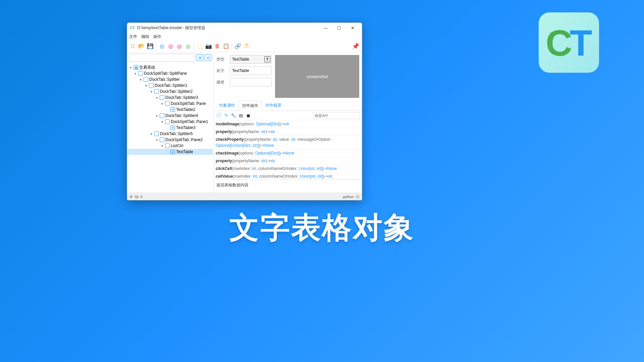 This screenshot has height=362, width=644. Describe the element at coordinates (179, 46) in the screenshot. I see `target-red2-icon: ◎` at that location.